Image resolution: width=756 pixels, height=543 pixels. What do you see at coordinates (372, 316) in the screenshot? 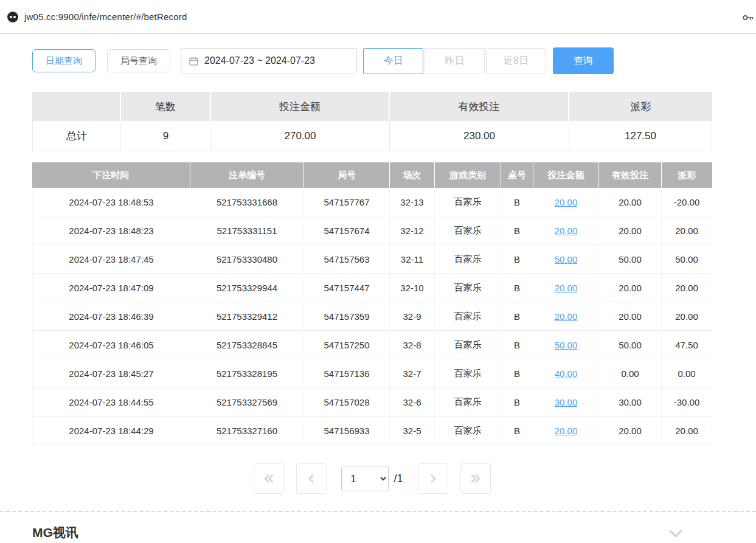
I see `table-row: 2024-07-23 18:46:39521753329412547157359…` at bounding box center [372, 316].